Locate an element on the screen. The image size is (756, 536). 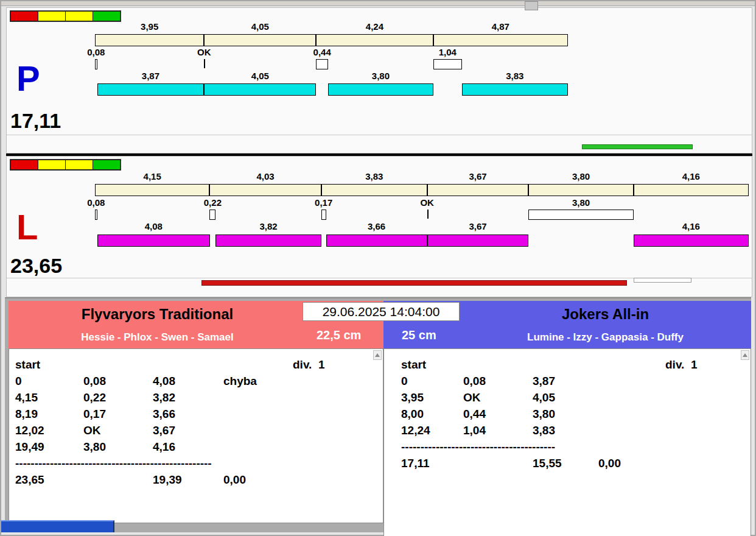
result-cell: 3,66 is located at coordinates (164, 414).